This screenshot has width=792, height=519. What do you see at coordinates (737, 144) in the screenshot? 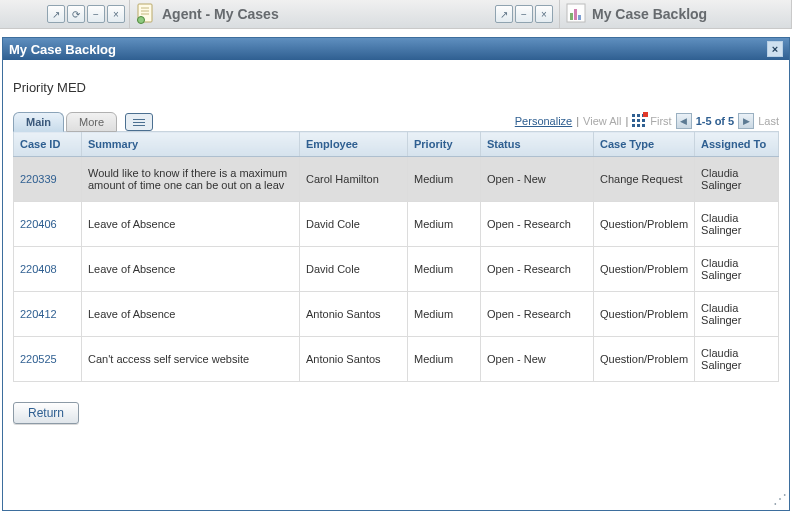
I see `col-assigned-to: Assigned To` at bounding box center [737, 144].